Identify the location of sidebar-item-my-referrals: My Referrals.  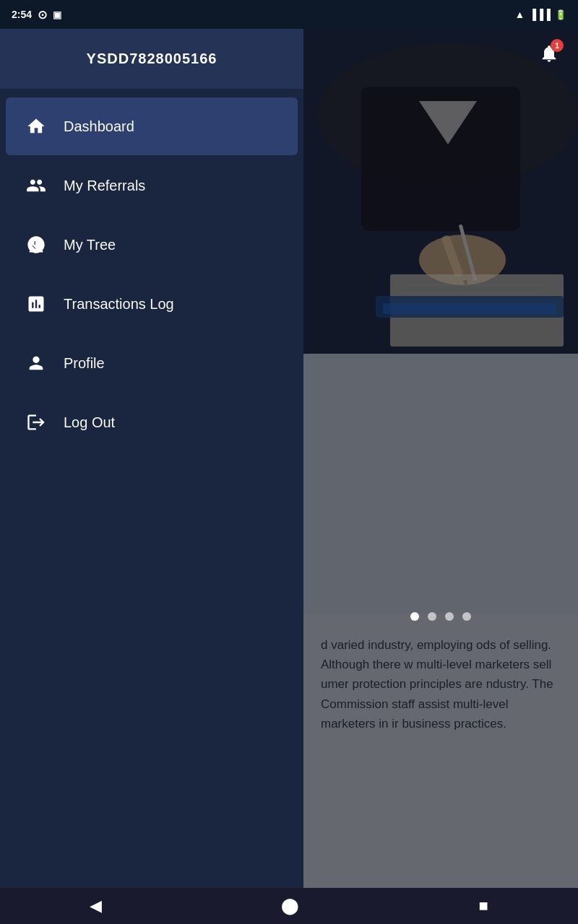
(152, 186).